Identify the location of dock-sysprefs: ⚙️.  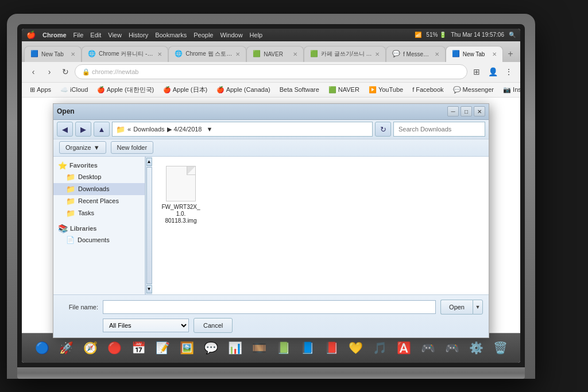
(476, 348).